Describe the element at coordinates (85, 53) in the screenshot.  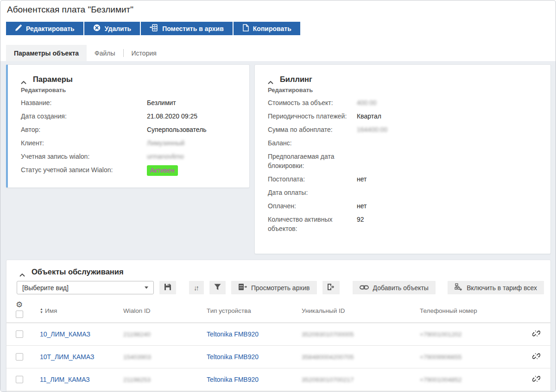
I see `tab-bar: Параметры объекта Файлы История` at that location.